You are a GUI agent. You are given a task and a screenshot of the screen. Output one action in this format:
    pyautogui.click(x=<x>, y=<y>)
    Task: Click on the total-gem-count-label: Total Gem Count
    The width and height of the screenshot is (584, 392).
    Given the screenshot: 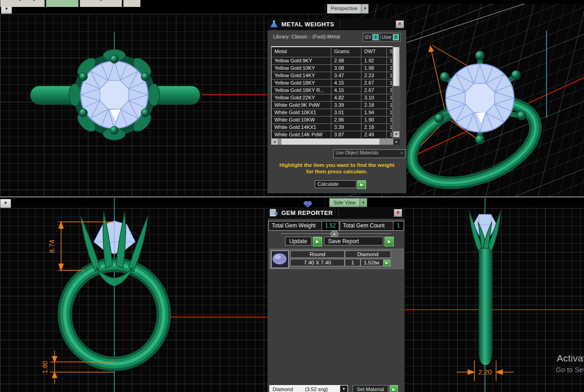 What is the action you would take?
    pyautogui.click(x=369, y=226)
    